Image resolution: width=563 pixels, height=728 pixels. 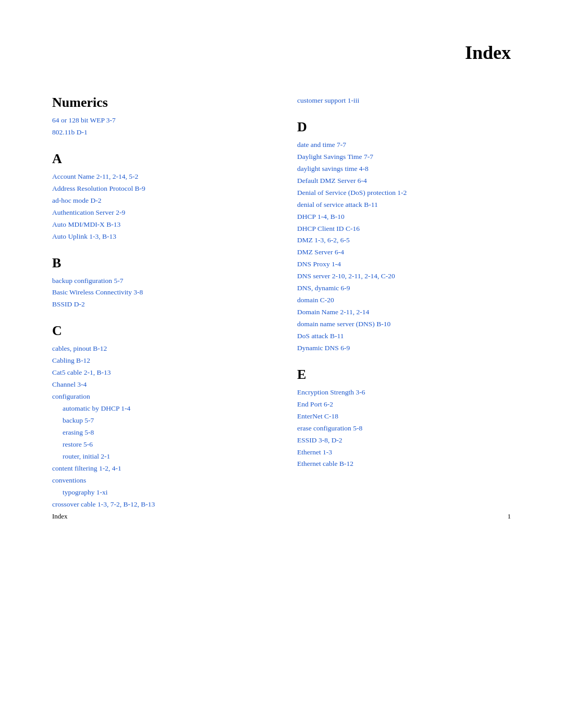 I want to click on list-item: Auto Uplink 1-3, B-13, so click(x=159, y=237).